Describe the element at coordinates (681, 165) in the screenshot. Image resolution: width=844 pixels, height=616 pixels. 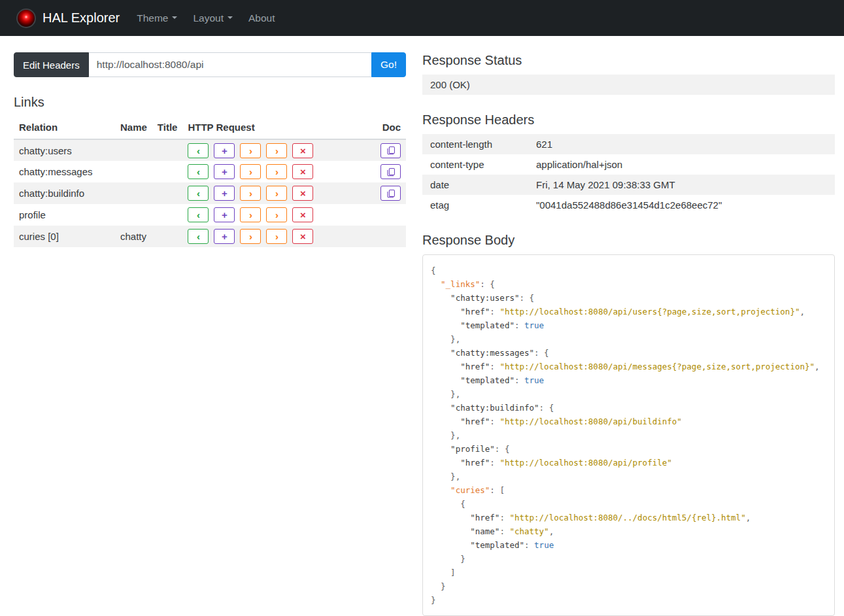
I see `header-value: application/hal+json` at that location.